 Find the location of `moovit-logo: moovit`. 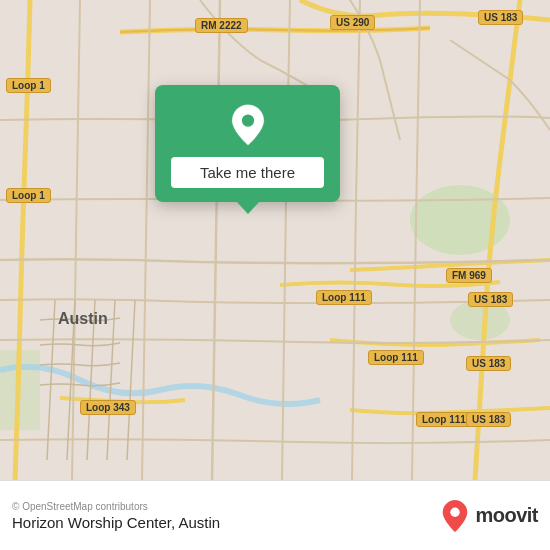

moovit-logo: moovit is located at coordinates (490, 516).